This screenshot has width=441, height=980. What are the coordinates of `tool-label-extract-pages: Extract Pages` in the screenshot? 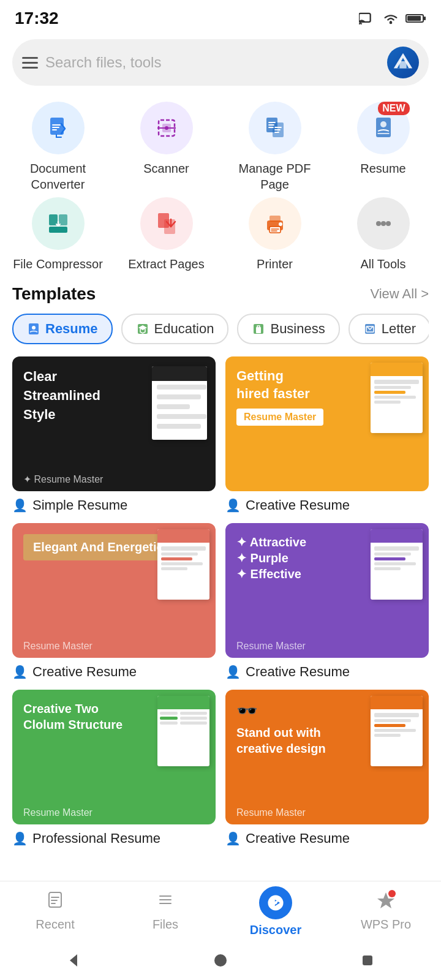 It's located at (167, 264).